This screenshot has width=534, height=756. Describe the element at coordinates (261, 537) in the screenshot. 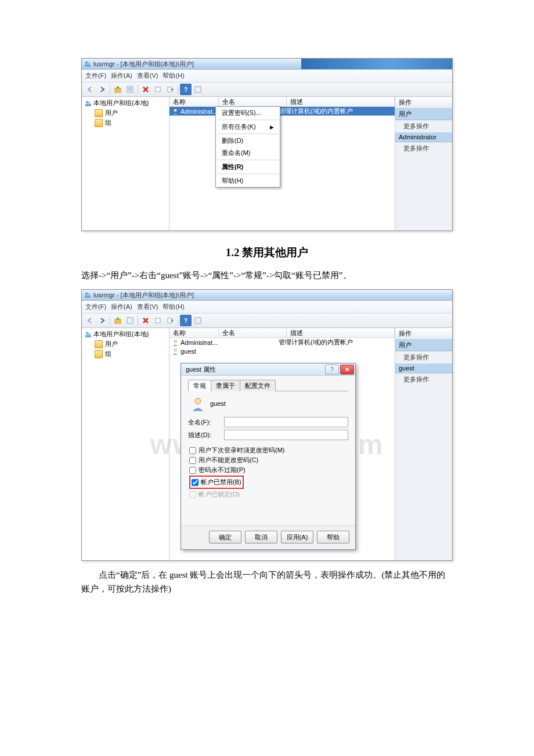

I see `cancel-button: 取消` at that location.